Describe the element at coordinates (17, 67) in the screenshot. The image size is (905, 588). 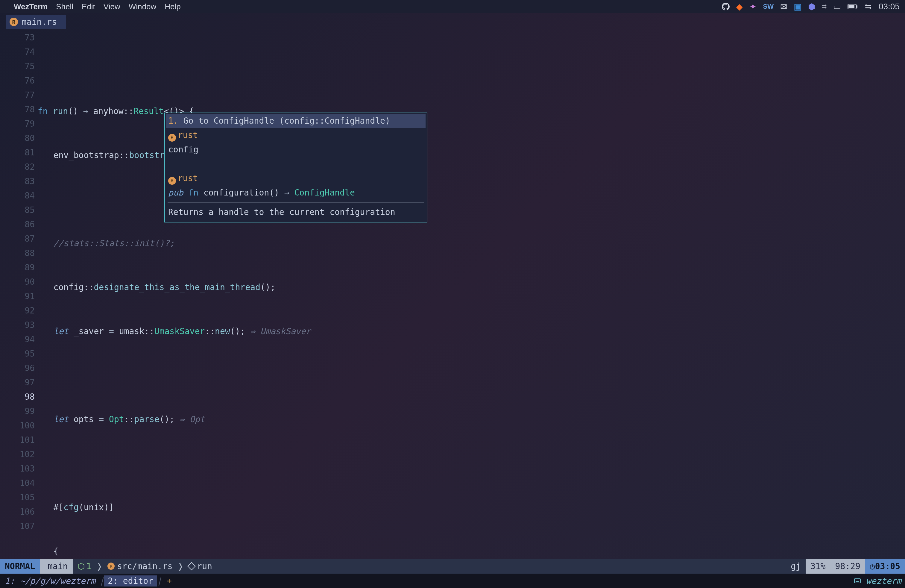
I see `line-number: 75` at that location.